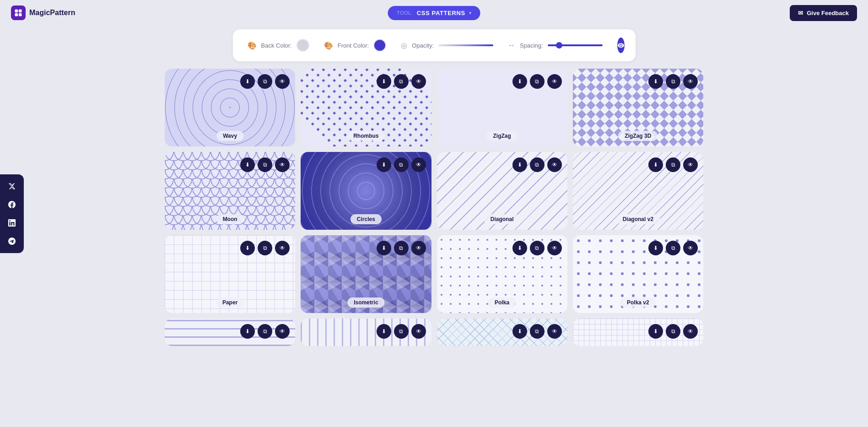  What do you see at coordinates (520, 165) in the screenshot?
I see `download-button-diagonal: ⬇` at bounding box center [520, 165].